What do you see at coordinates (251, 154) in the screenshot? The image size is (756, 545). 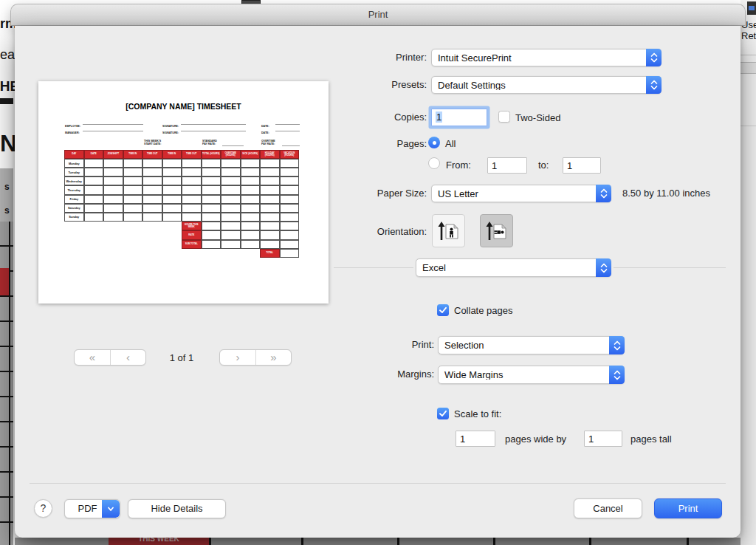 I see `timesheet-red-cell: SICK (HOURS)` at bounding box center [251, 154].